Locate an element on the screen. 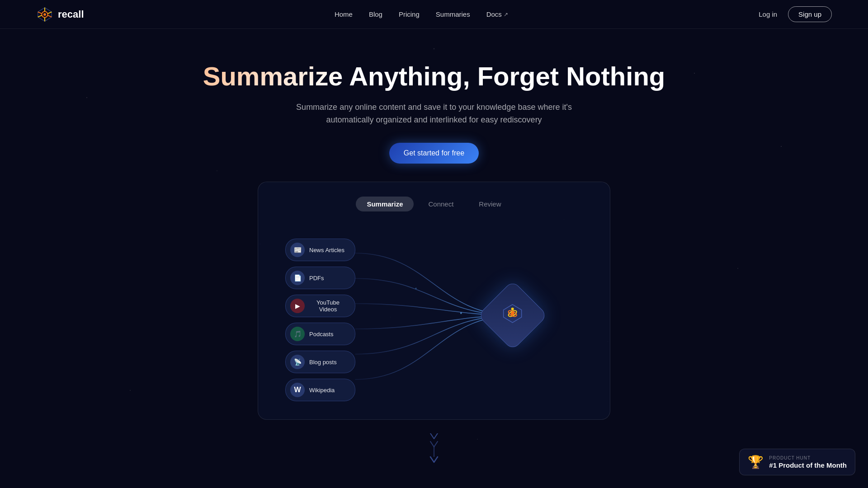  blogs-icon: 📡 is located at coordinates (297, 362).